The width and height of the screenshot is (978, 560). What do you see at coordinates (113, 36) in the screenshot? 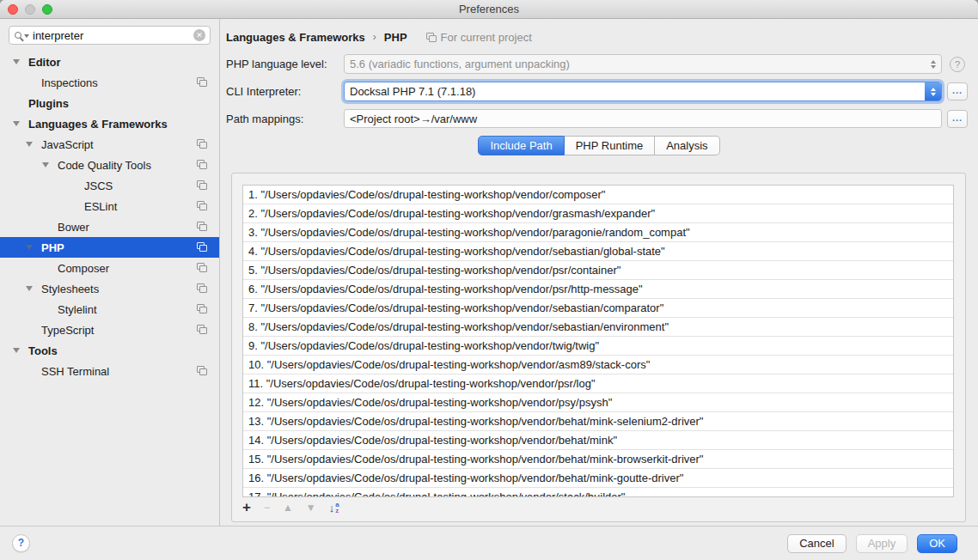
I see `search-input` at bounding box center [113, 36].